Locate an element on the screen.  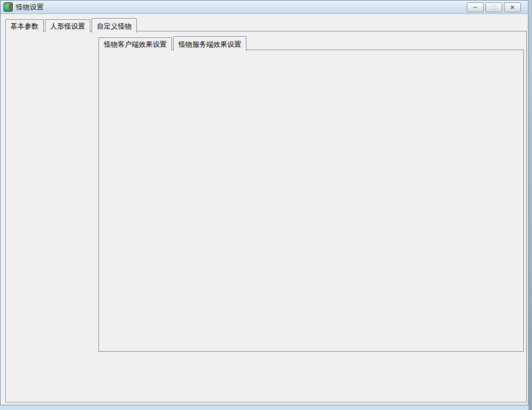
main-tab: 人形怪设置 is located at coordinates (68, 26).